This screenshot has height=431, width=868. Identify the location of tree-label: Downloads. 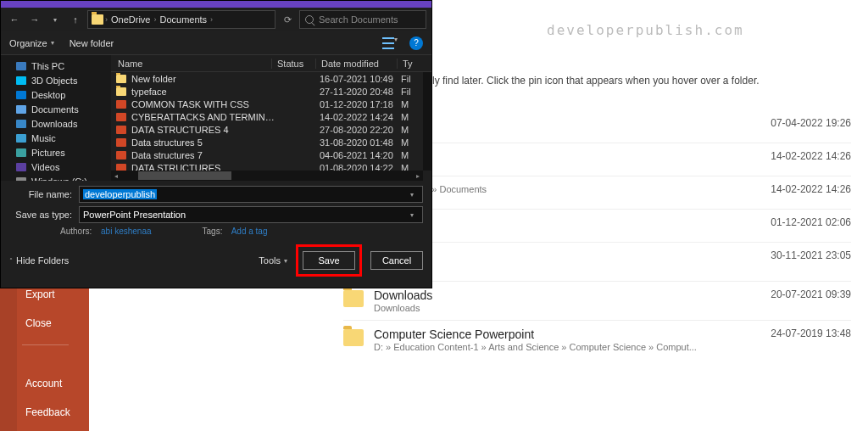
(54, 124).